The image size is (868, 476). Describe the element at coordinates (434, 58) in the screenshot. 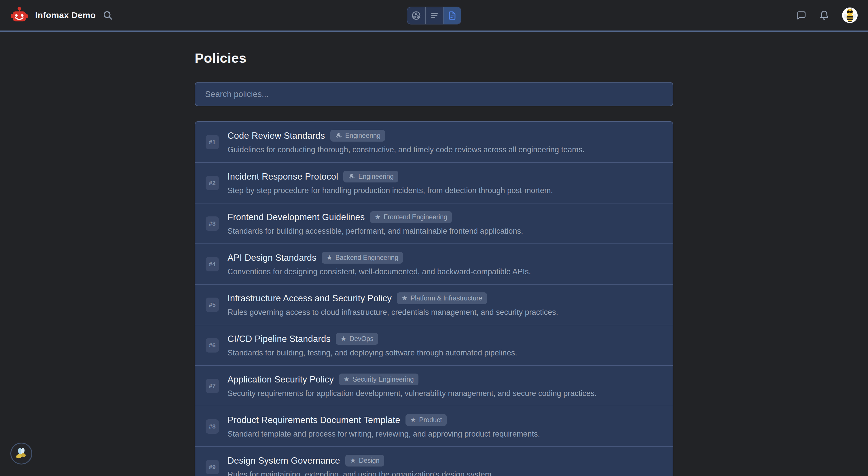

I see `page-title: Policies` at that location.